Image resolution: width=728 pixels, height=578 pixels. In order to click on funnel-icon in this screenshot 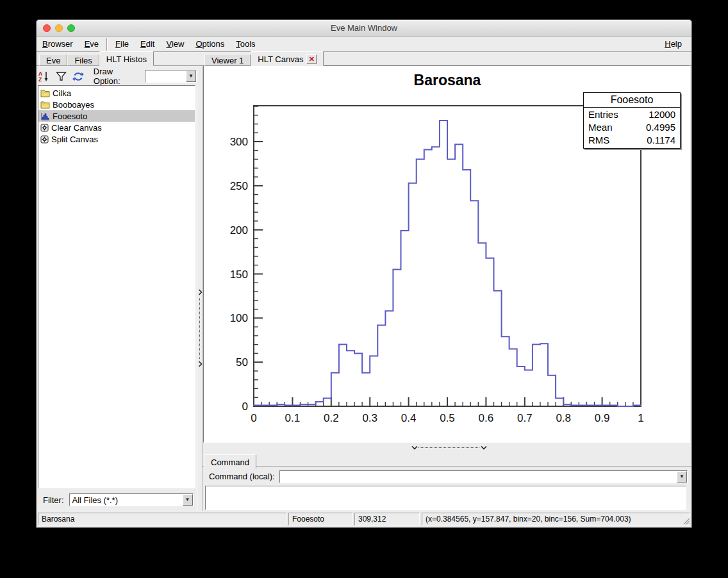, I will do `click(62, 76)`.